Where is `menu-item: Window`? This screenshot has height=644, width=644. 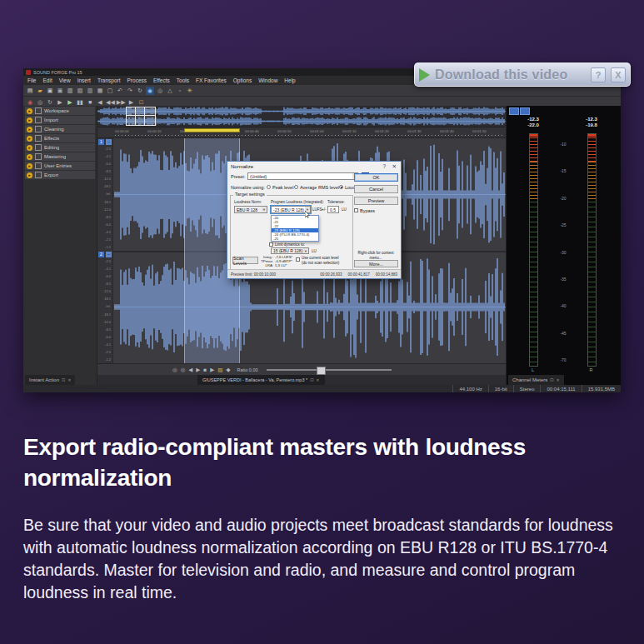
menu-item: Window is located at coordinates (268, 80).